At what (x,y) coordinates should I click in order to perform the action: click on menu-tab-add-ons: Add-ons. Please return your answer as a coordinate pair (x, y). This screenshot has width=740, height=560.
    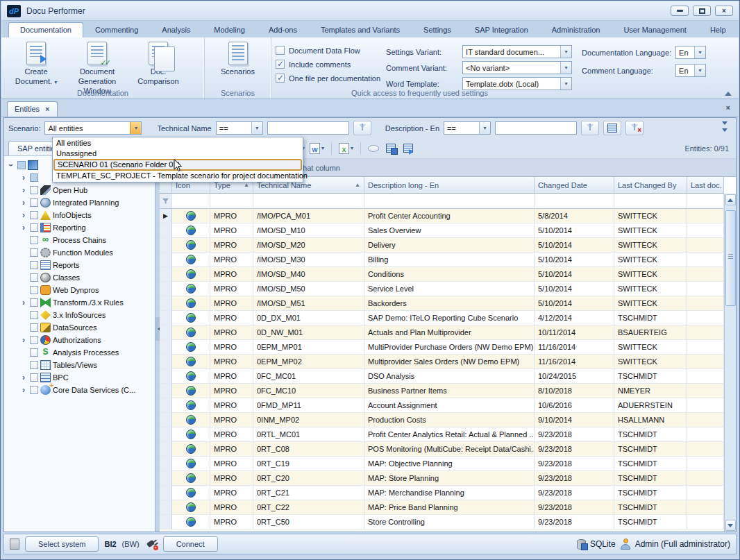
    Looking at the image, I should click on (283, 30).